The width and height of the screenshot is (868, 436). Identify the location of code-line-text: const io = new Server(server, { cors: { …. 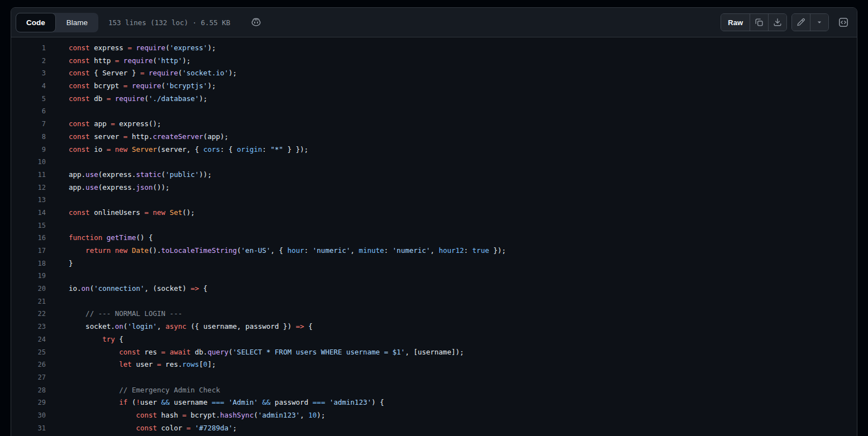
(177, 150).